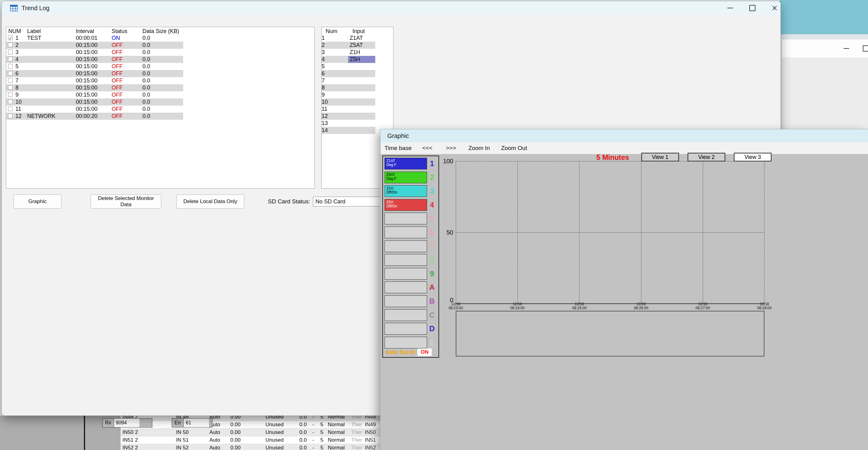 Image resolution: width=868 pixels, height=450 pixels. What do you see at coordinates (160, 116) in the screenshot?
I see `trend-log-row: 12 NETWORK 00:00:20 OFF 0.0` at bounding box center [160, 116].